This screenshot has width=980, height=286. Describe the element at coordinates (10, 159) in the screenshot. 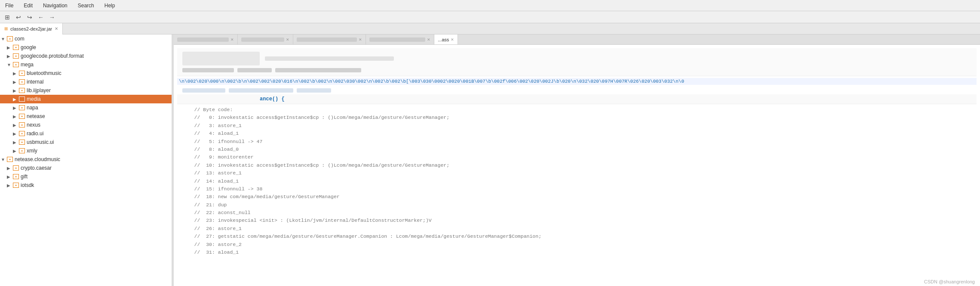

I see `pkg-icon-netease-cloud` at that location.